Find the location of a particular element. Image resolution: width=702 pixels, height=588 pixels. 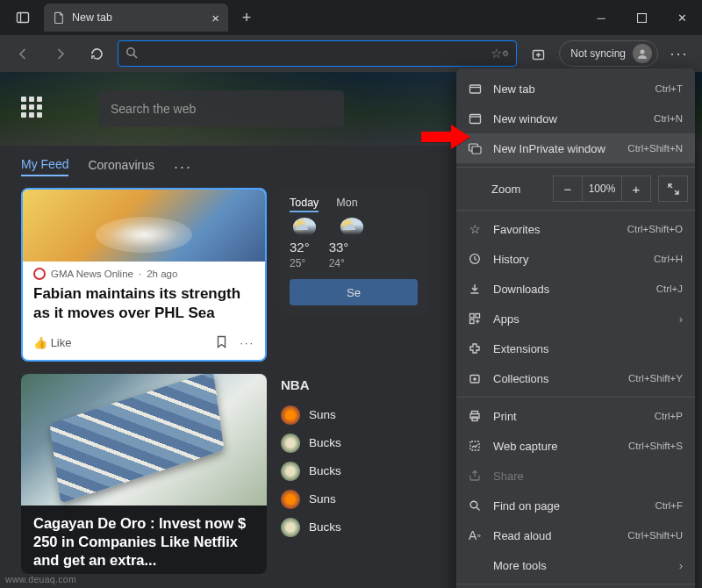

zoom-in-button: + is located at coordinates (636, 189).